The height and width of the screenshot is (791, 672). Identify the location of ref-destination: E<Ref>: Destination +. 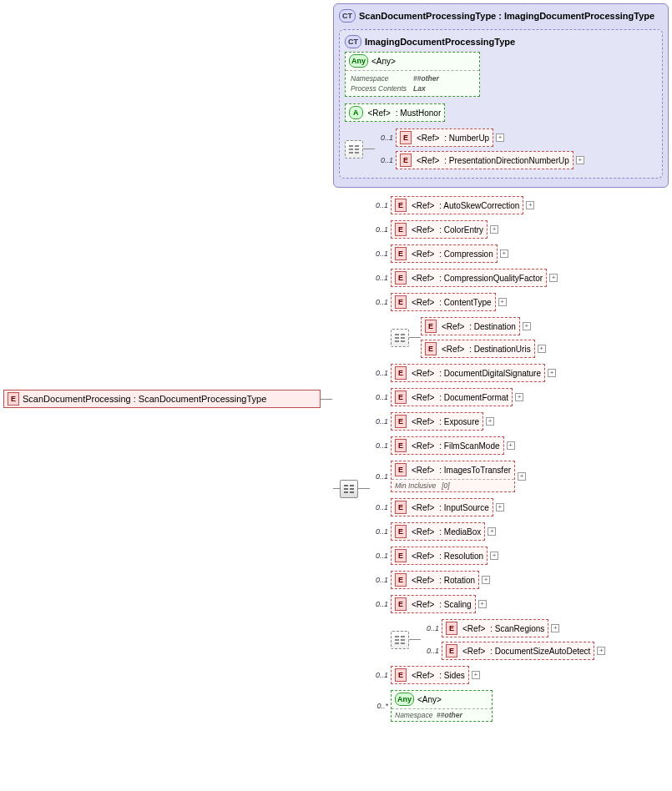
(483, 326).